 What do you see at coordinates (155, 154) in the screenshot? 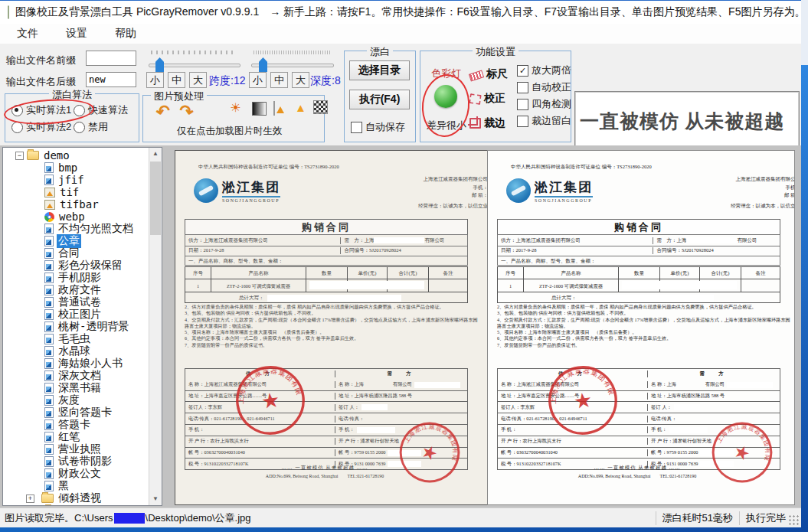
I see `scroll-up-icon: ▲` at bounding box center [155, 154].